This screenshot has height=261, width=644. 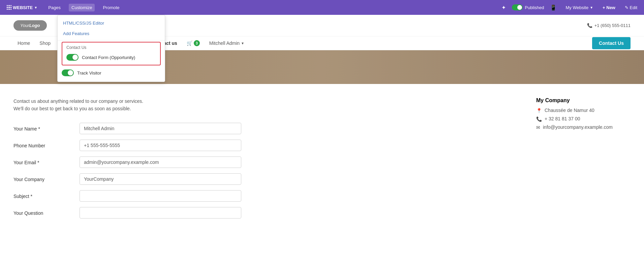 What do you see at coordinates (30, 26) in the screenshot?
I see `logo-text: YourLogo` at bounding box center [30, 26].